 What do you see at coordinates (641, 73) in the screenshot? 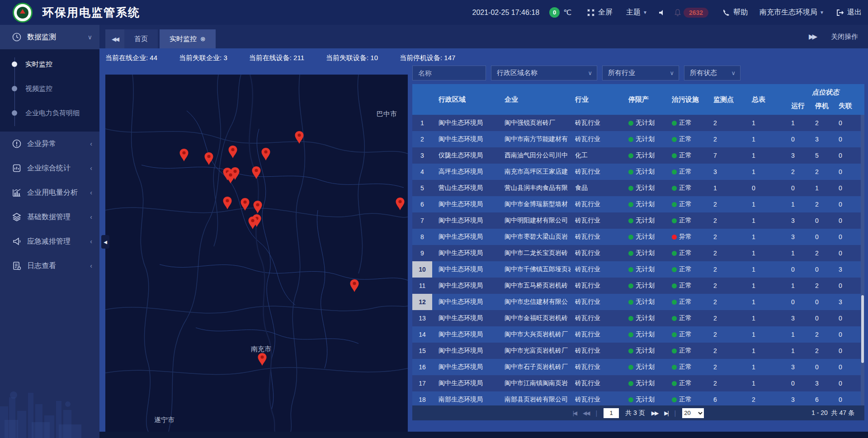
I see `industry-filter-select: 所有行业∨` at bounding box center [641, 73].